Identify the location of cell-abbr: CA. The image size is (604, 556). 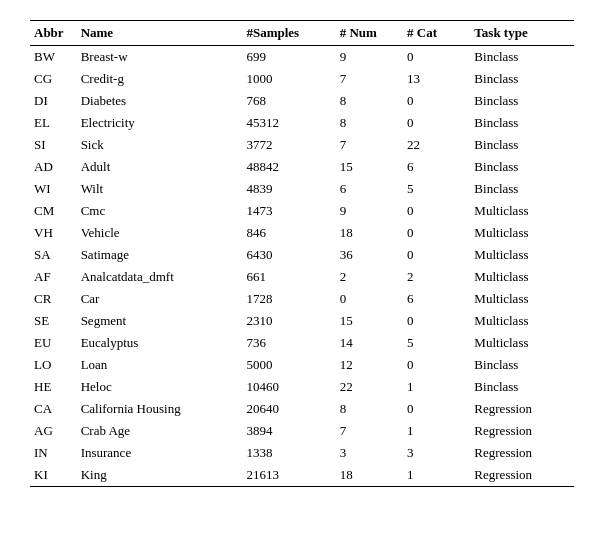
(54, 409).